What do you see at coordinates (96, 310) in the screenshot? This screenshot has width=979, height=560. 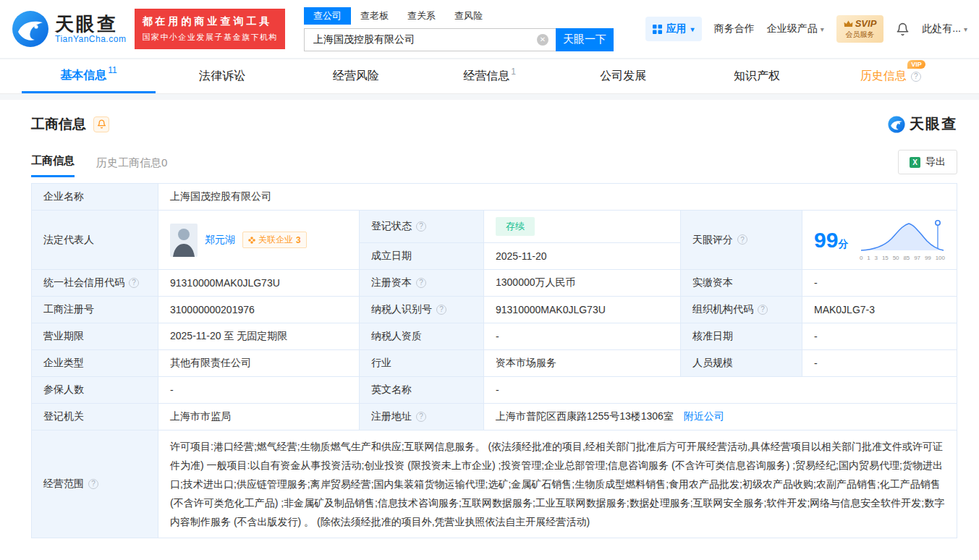 I see `reg-number-label: 工商注册号` at bounding box center [96, 310].